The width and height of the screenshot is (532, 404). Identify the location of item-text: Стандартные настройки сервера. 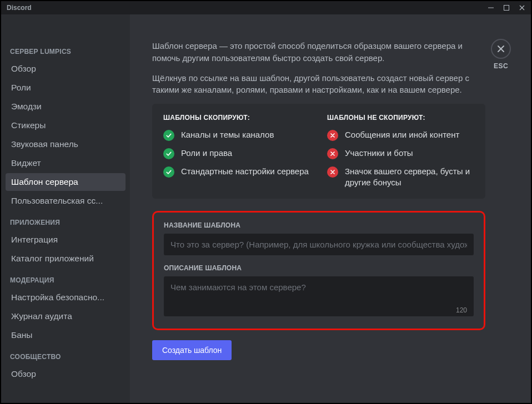
(245, 171).